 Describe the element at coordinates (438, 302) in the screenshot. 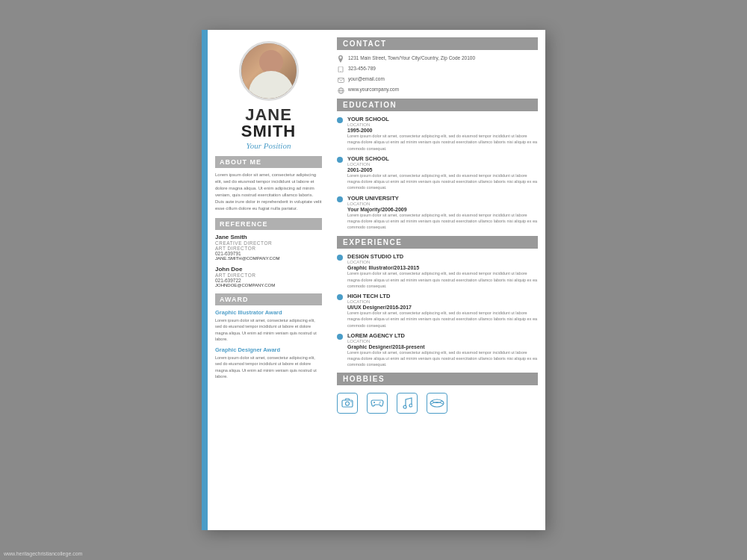

I see `experience-section: EXPERIENCE DESIGN STUDIO LTD Location Gr…` at that location.